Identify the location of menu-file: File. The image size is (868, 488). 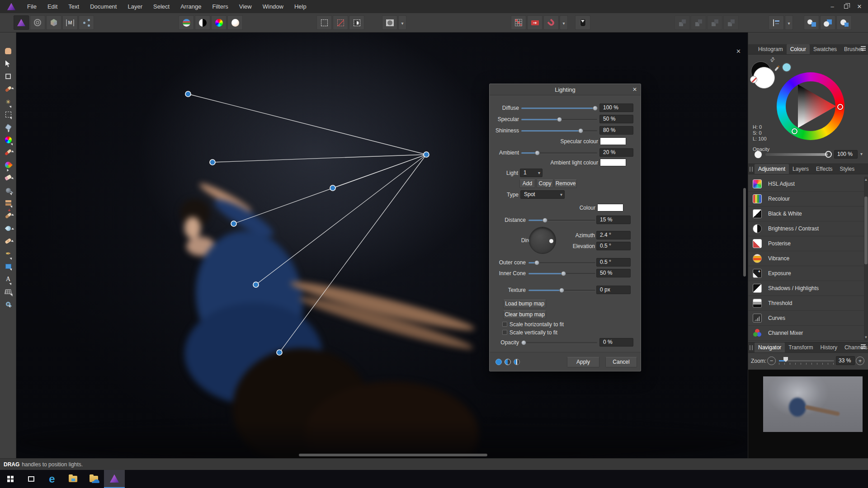
(32, 6).